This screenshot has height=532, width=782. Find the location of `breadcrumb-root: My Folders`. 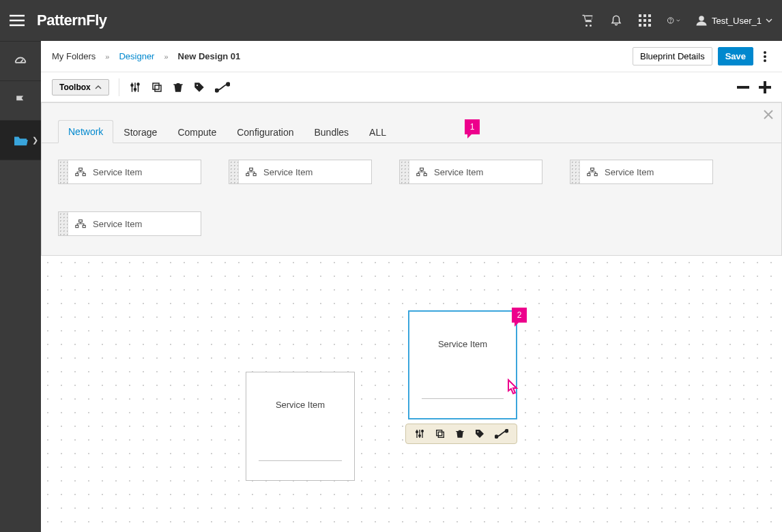

breadcrumb-root: My Folders is located at coordinates (74, 56).